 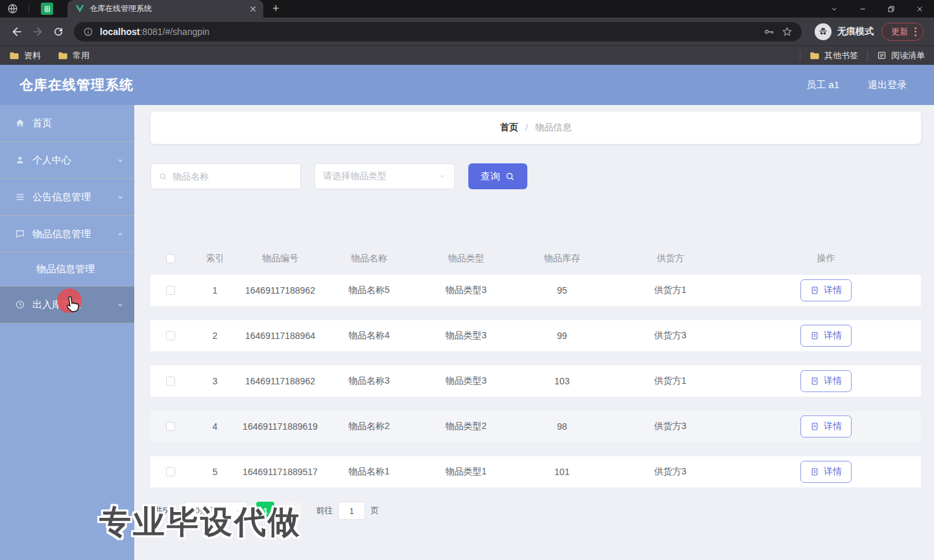 I want to click on bookmark-folder-zilliao: 资料, so click(x=25, y=56).